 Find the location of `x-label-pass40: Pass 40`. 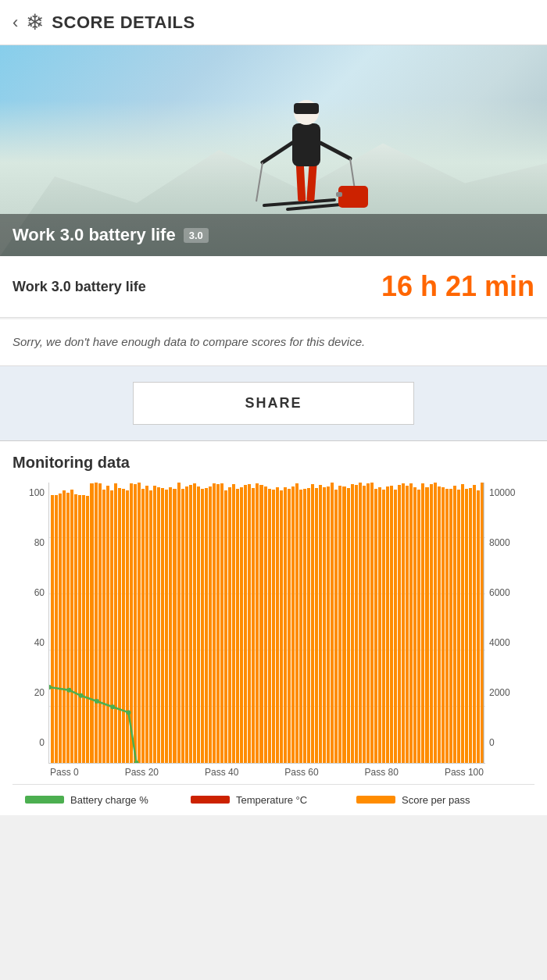

x-label-pass40: Pass 40 is located at coordinates (222, 772).